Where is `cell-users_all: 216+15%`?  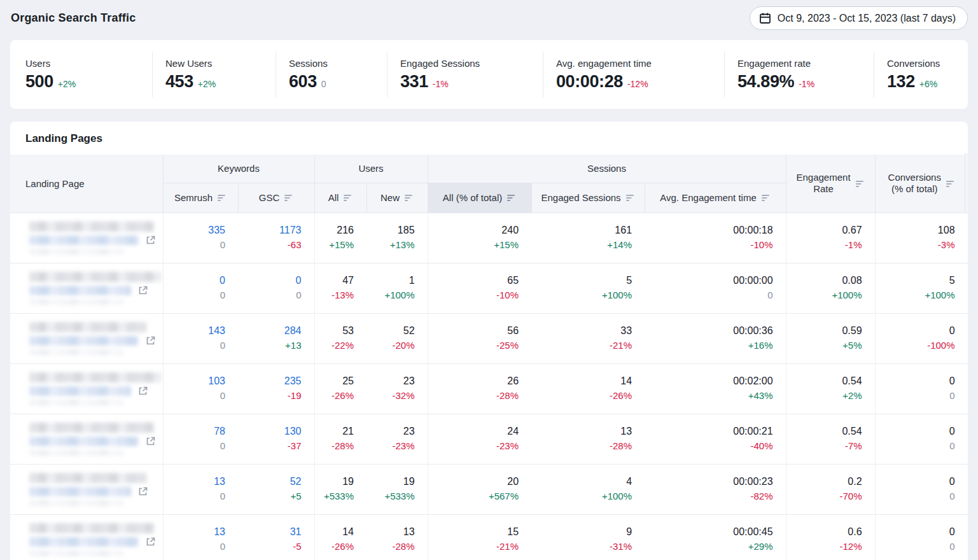
cell-users_all: 216+15% is located at coordinates (340, 238).